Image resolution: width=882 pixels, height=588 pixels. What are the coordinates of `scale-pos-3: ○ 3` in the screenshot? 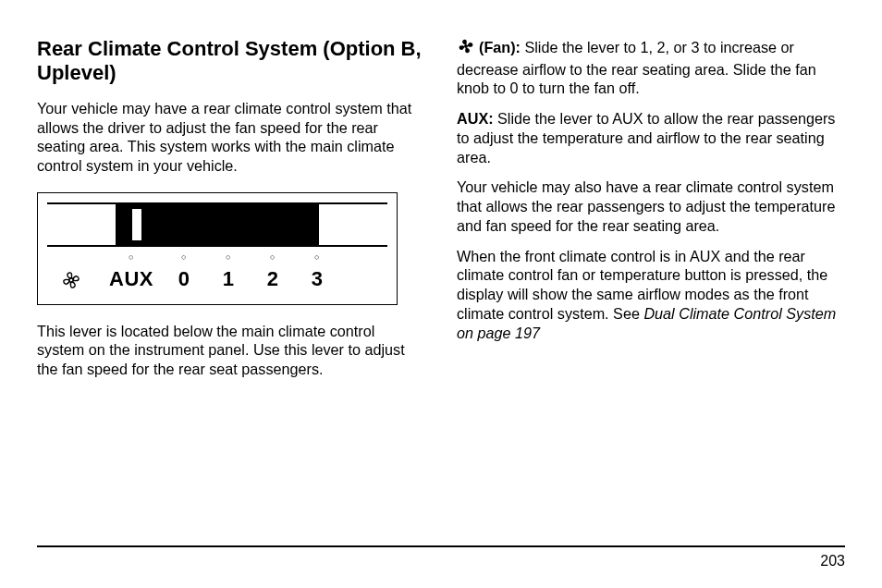 It's located at (317, 279).